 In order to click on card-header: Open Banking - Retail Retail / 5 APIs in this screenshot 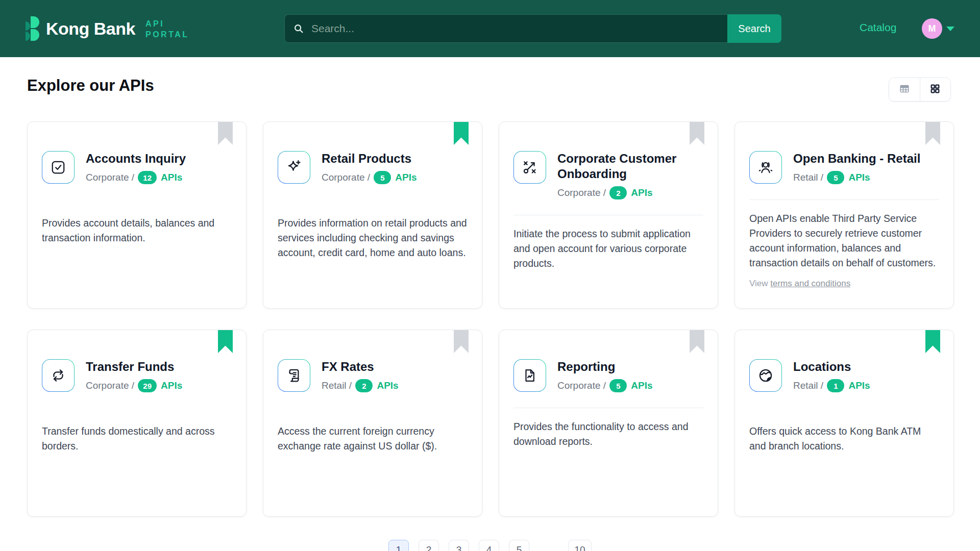, I will do `click(844, 167)`.